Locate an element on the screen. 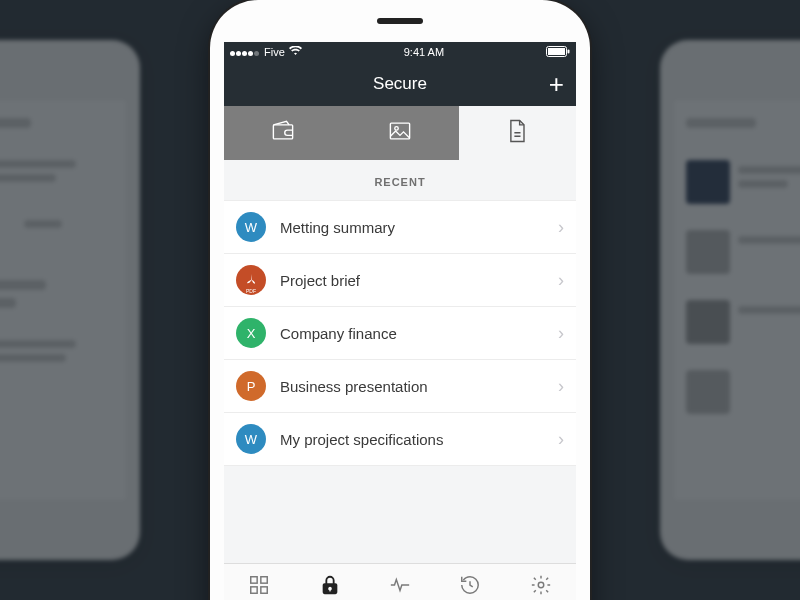 This screenshot has width=800, height=600. wifi-icon is located at coordinates (296, 52).